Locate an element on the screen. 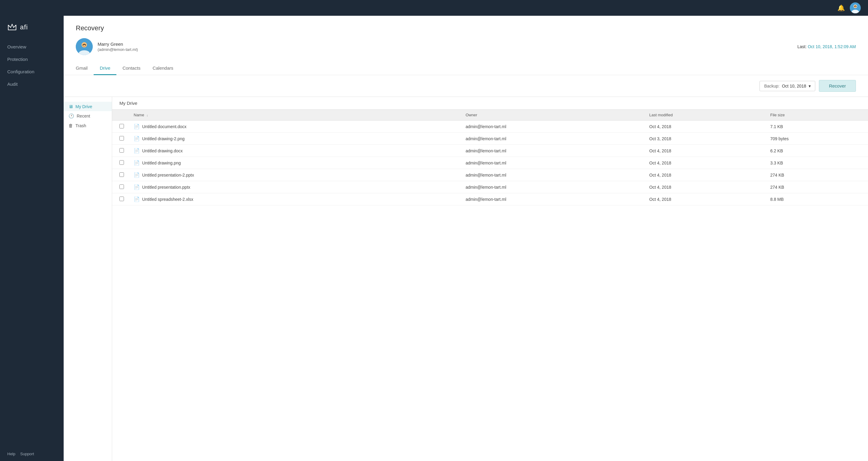 This screenshot has width=868, height=461. table-row: 📄 Untitled spreadsheet-2.xlsx admin@lemo… is located at coordinates (490, 199).